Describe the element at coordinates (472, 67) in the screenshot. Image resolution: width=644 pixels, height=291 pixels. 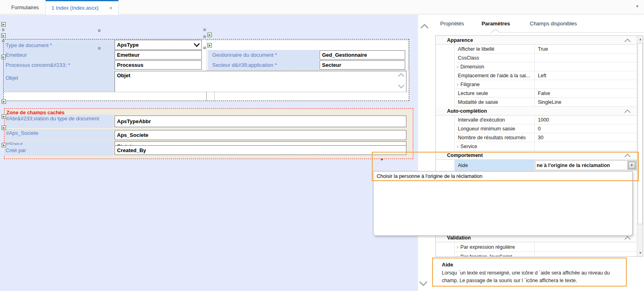
I see `property-label: Dimension` at that location.